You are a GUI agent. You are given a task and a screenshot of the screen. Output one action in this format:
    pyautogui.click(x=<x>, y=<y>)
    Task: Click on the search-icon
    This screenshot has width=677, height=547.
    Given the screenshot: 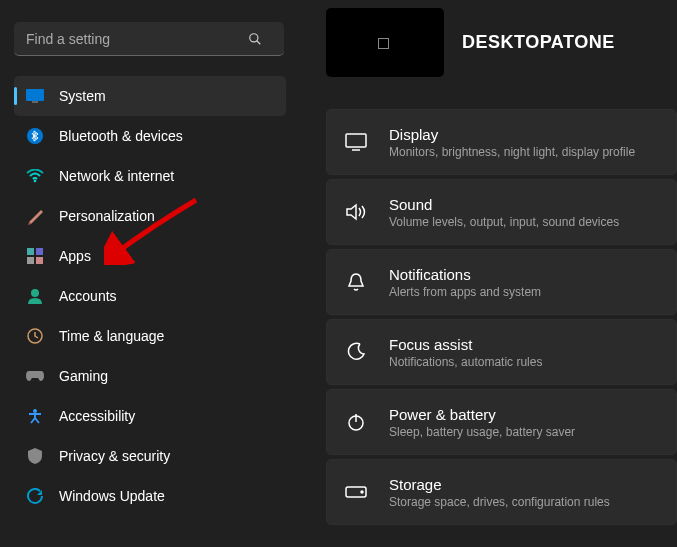 What is the action you would take?
    pyautogui.click(x=255, y=39)
    